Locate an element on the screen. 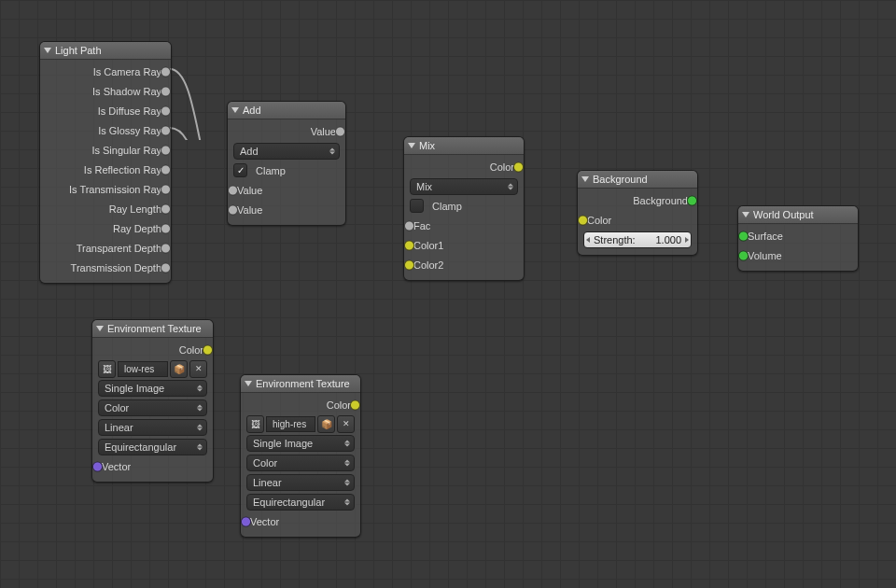  out-label: Is Glossy Ray is located at coordinates (130, 131).